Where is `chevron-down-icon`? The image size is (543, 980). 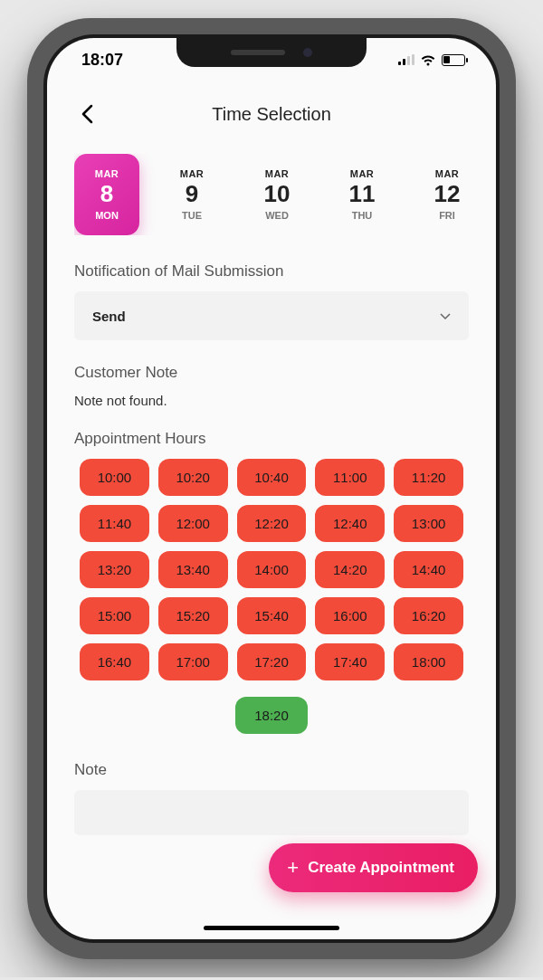
chevron-down-icon is located at coordinates (445, 316).